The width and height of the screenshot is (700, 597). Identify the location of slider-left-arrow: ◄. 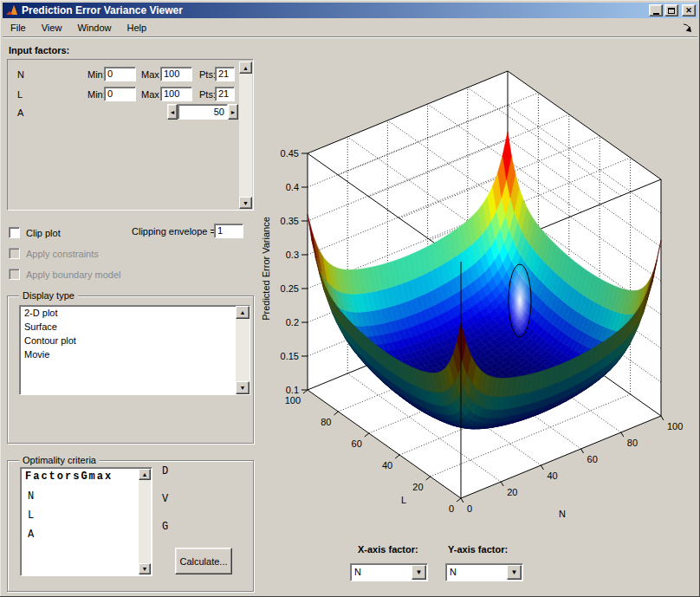
(172, 112).